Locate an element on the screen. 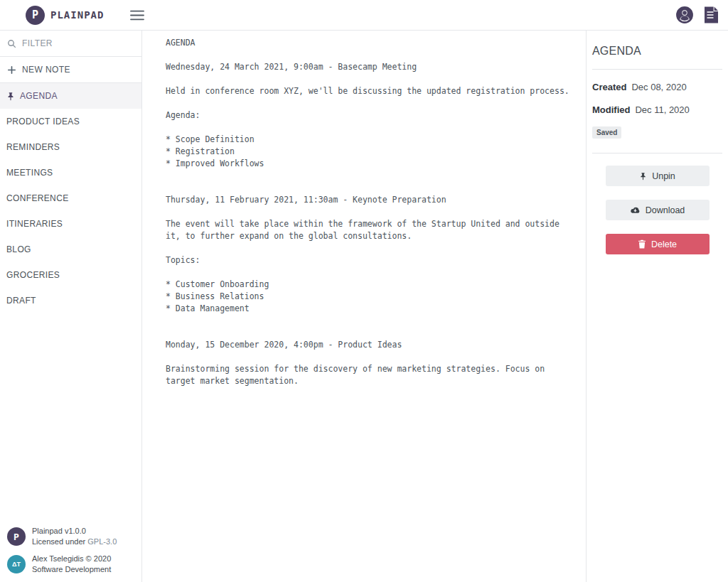  unpin-button: Unpin is located at coordinates (658, 176).